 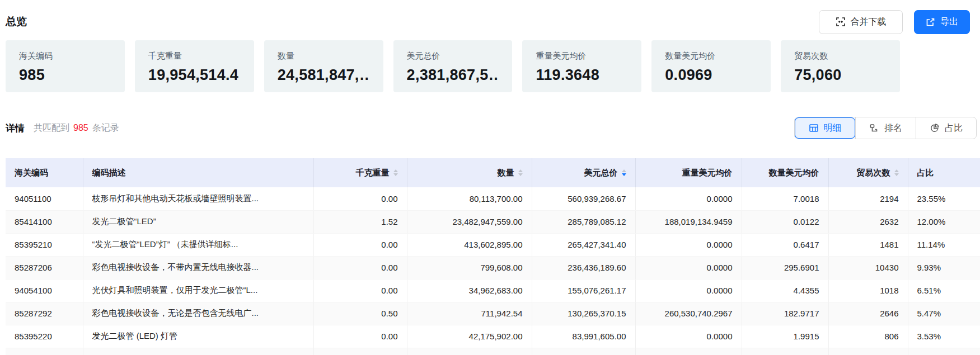 I want to click on cell-贸易次数: 2646, so click(x=868, y=313).